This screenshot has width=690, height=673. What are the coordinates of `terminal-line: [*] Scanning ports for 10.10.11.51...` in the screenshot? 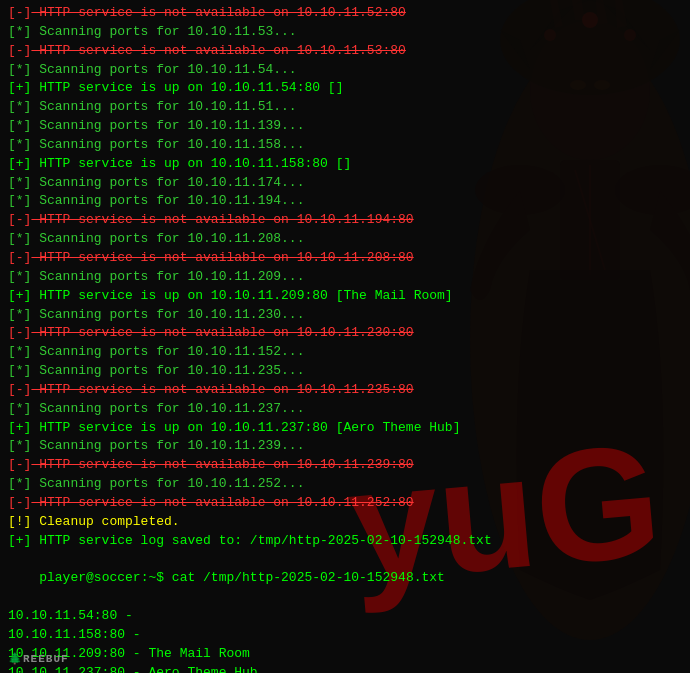 It's located at (345, 108).